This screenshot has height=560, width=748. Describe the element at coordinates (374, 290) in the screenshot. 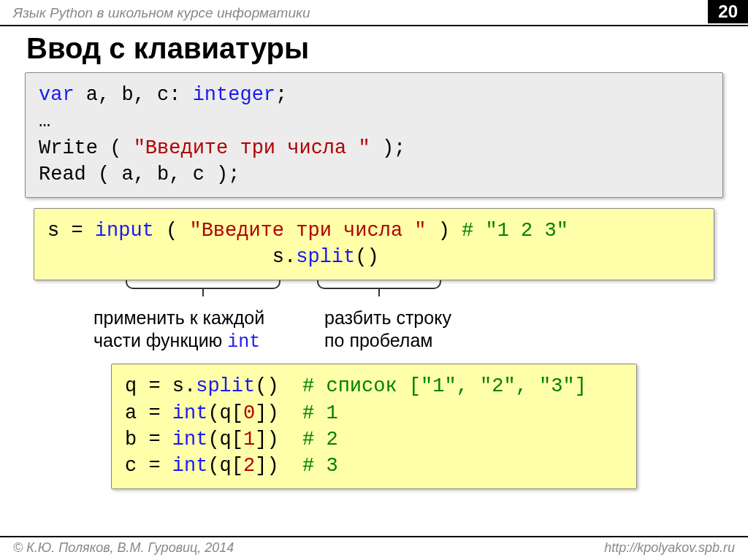

I see `brace-row` at that location.